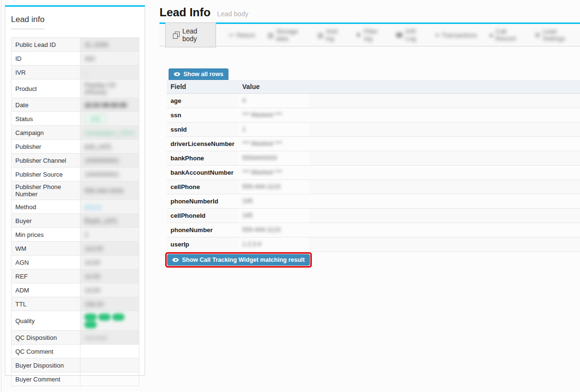  What do you see at coordinates (260, 158) in the screenshot?
I see `field-value-text: 5554443333` at bounding box center [260, 158].